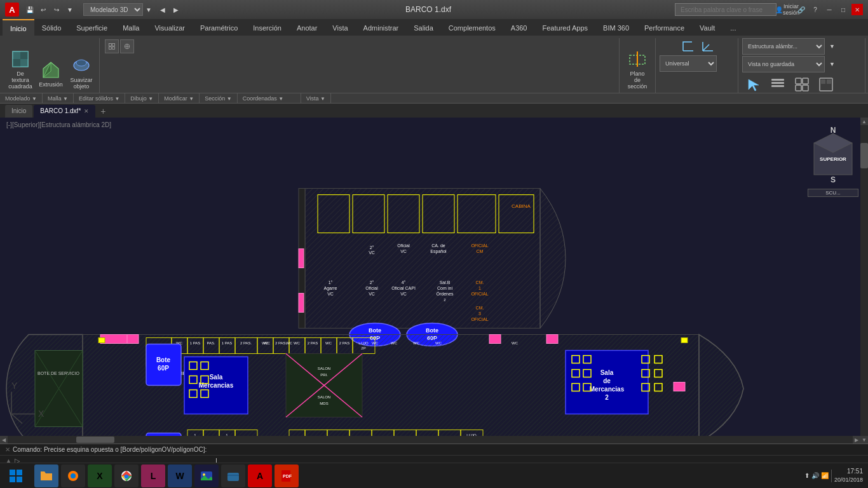  Describe the element at coordinates (423, 27) in the screenshot. I see `tab-salida: Salida` at that location.